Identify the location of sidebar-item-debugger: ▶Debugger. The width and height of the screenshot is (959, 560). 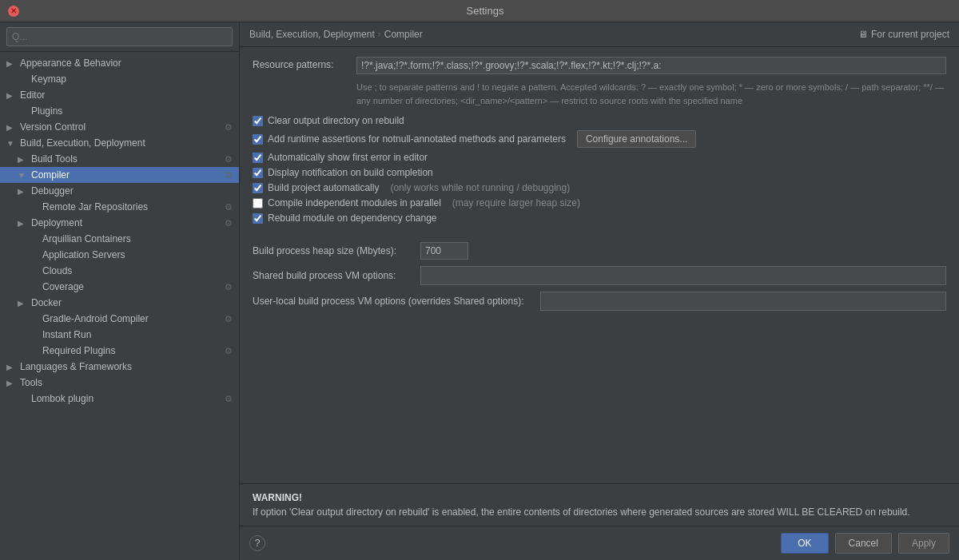
(120, 191).